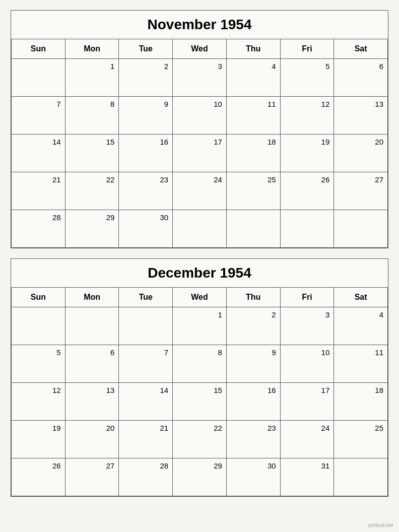  I want to click on dec-header-wed: Wed, so click(200, 297).